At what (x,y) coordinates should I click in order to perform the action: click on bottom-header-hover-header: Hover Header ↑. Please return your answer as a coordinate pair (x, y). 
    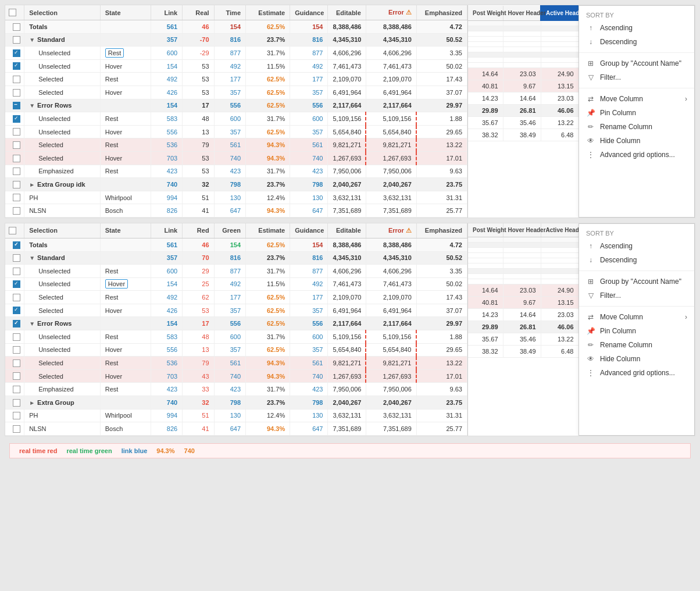
    Looking at the image, I should click on (522, 230).